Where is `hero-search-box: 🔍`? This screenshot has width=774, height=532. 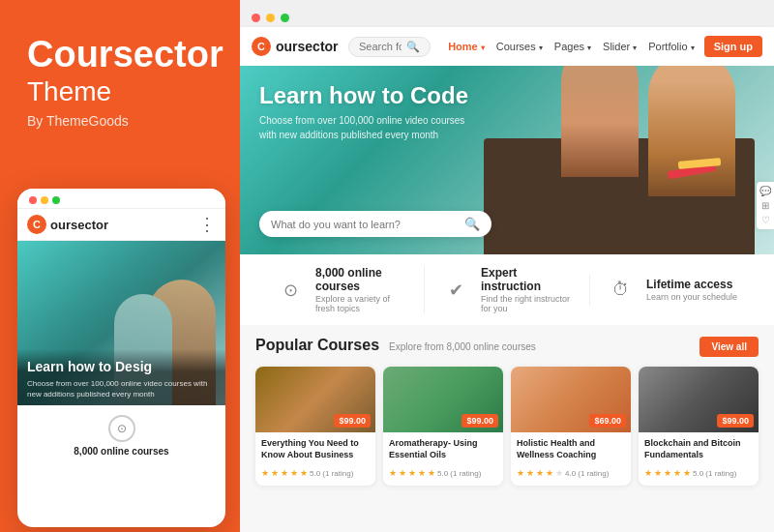
hero-search-box: 🔍 is located at coordinates (375, 224).